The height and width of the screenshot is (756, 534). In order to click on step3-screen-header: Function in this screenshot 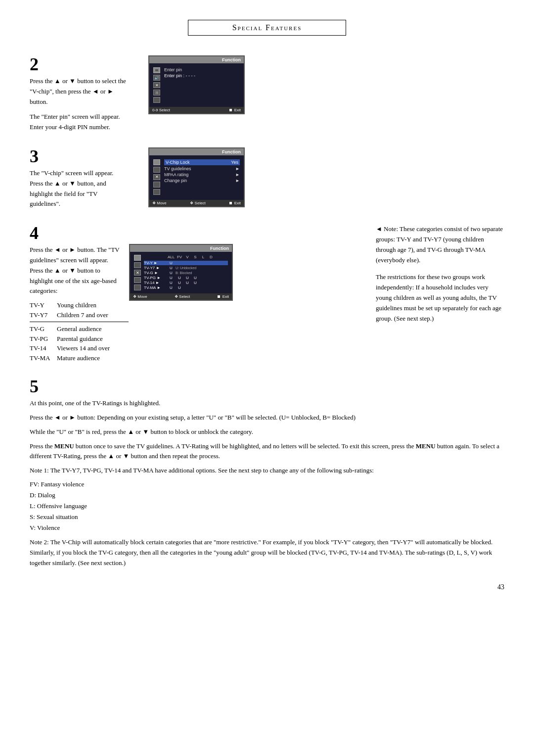, I will do `click(197, 152)`.